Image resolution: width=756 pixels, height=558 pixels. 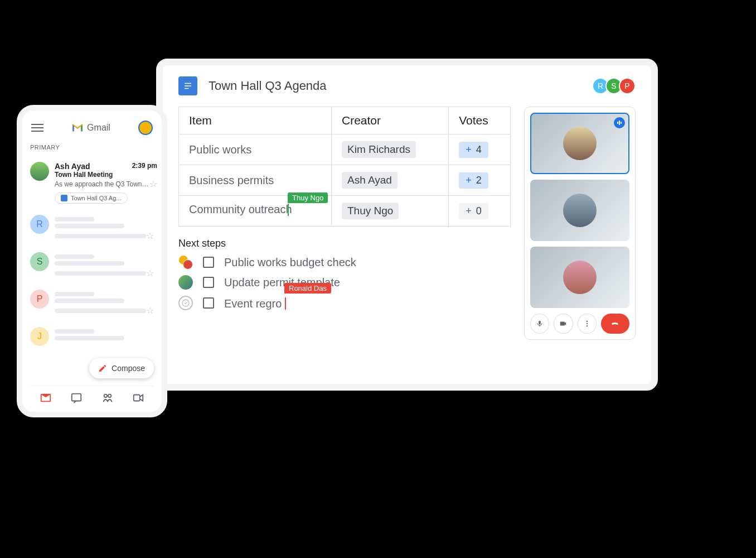 I want to click on cell-votes: +0, so click(x=479, y=211).